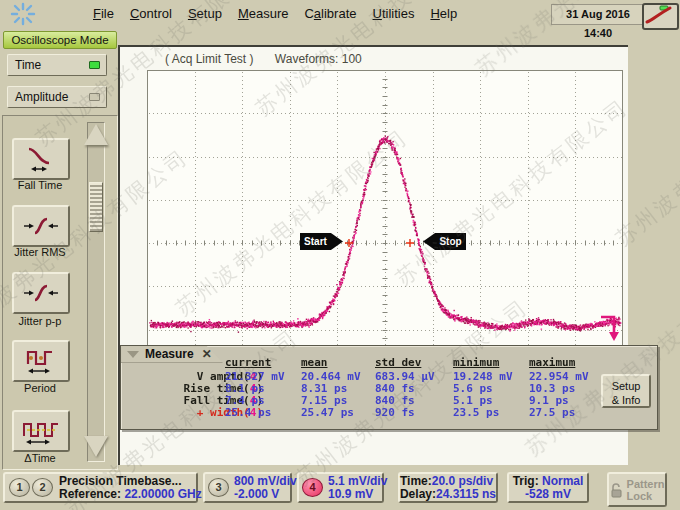 Image resolution: width=680 pixels, height=510 pixels. What do you see at coordinates (389, 412) in the screenshot?
I see `measure-row-poswidth: + width(4) 25.4 ps25.47 ps920 fs23.5 ps2…` at bounding box center [389, 412].